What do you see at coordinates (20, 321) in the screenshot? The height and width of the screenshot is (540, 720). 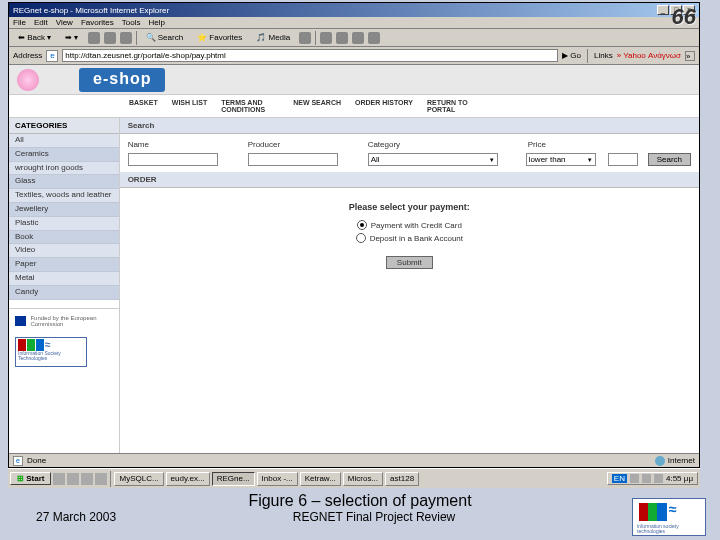 I see `eu-flag-icon` at bounding box center [20, 321].